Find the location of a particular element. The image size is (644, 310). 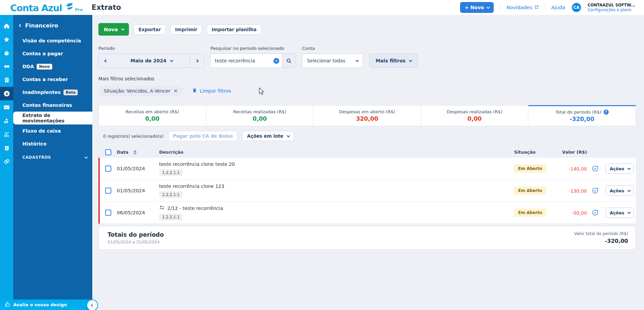

conta-value: Selecionar todas is located at coordinates (326, 61).